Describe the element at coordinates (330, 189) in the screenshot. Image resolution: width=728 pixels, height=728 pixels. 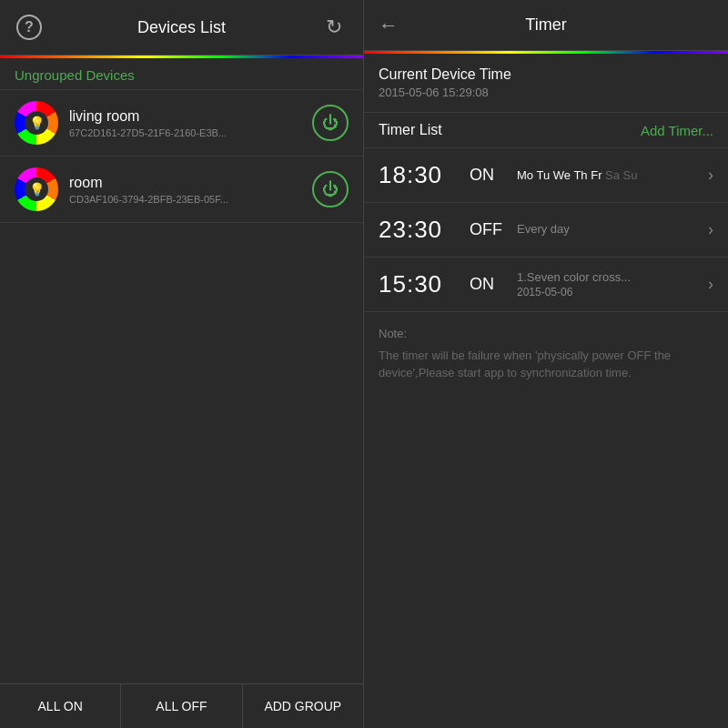
I see `power-icon-room: ⏻` at that location.